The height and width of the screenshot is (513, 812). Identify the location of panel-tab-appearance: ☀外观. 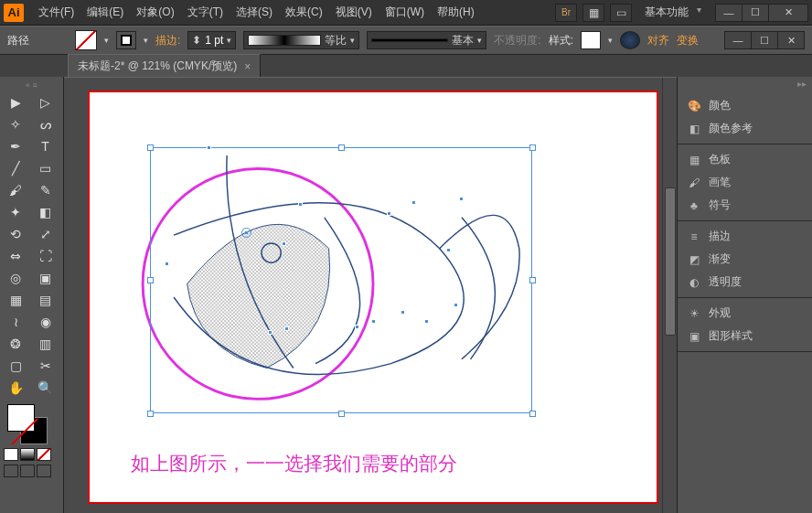
(744, 313).